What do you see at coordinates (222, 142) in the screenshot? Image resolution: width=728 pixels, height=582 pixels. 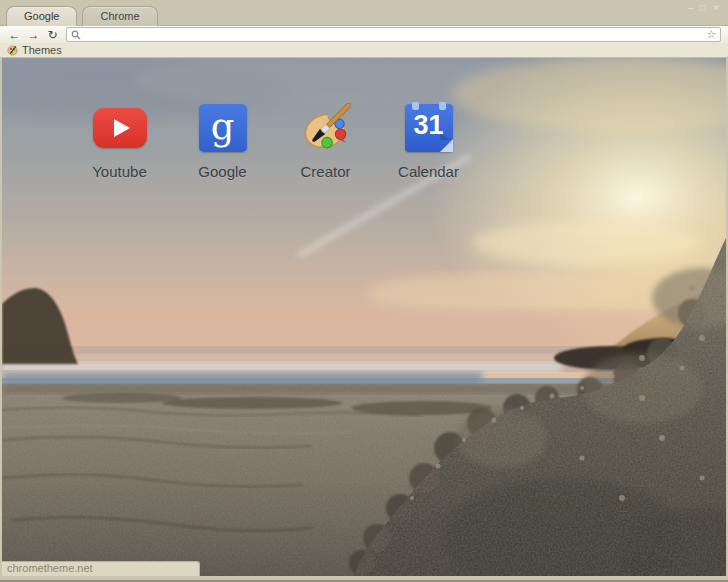 I see `shortcut-google: g Google` at bounding box center [222, 142].